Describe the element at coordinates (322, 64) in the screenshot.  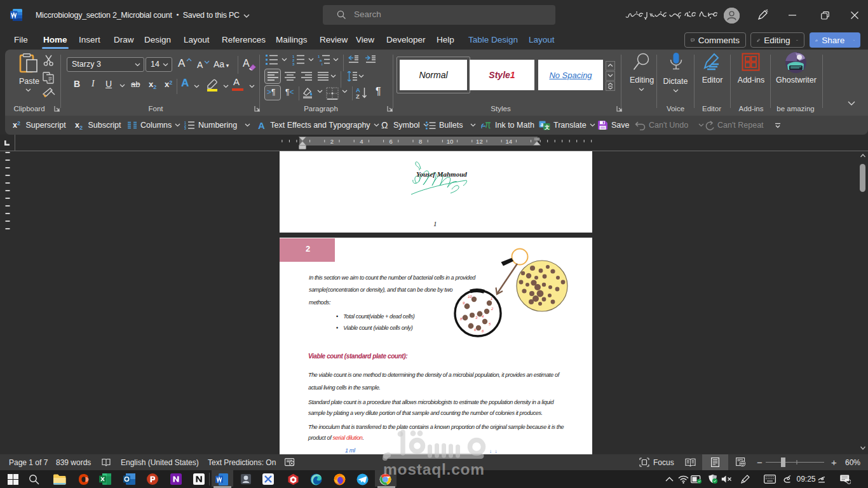
I see `svg-text: i` at that location.